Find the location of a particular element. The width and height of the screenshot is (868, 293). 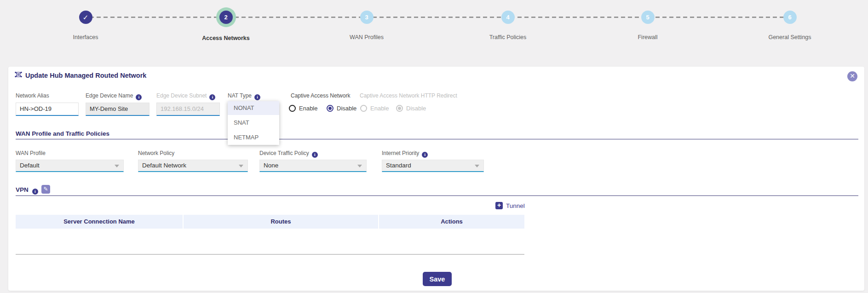

step-label: WAN Profiles is located at coordinates (367, 37).